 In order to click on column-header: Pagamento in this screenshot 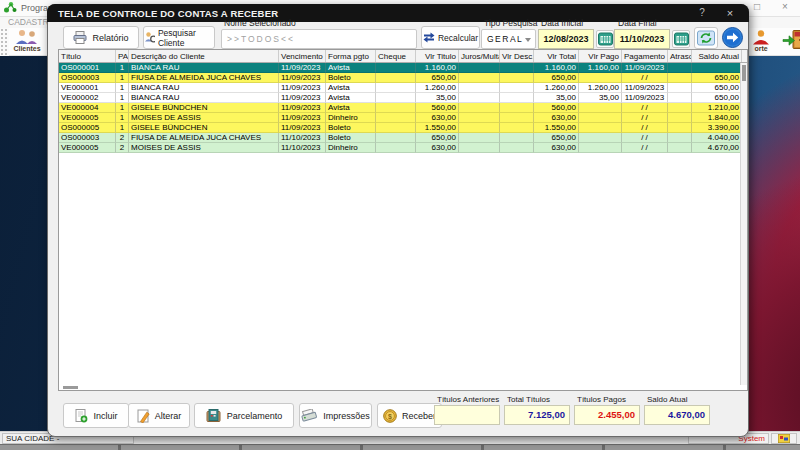, I will do `click(645, 56)`.